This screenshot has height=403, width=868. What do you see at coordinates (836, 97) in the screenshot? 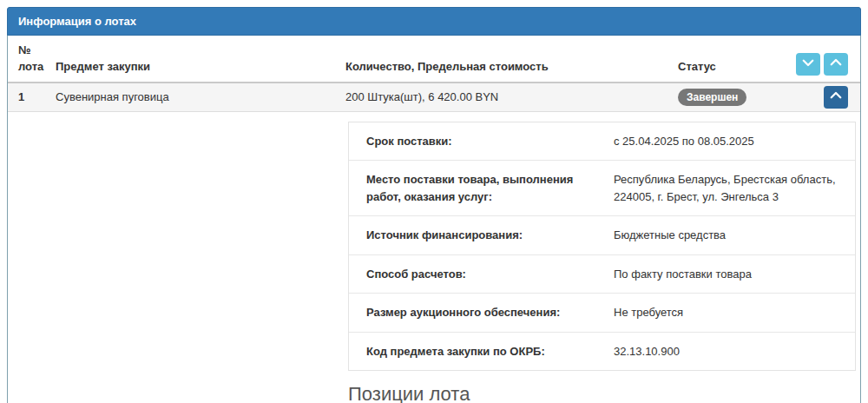
I see `lot-toggle-button` at bounding box center [836, 97].